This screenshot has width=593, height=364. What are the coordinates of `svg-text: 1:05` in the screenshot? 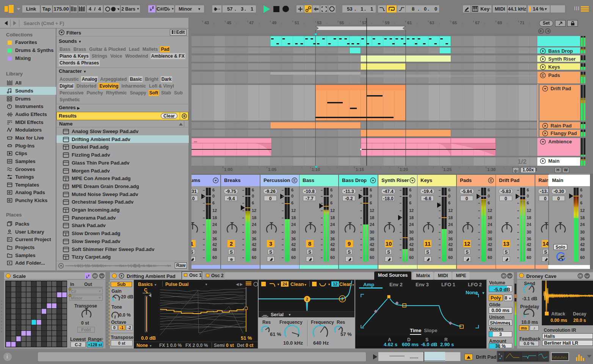 It's located at (272, 169).